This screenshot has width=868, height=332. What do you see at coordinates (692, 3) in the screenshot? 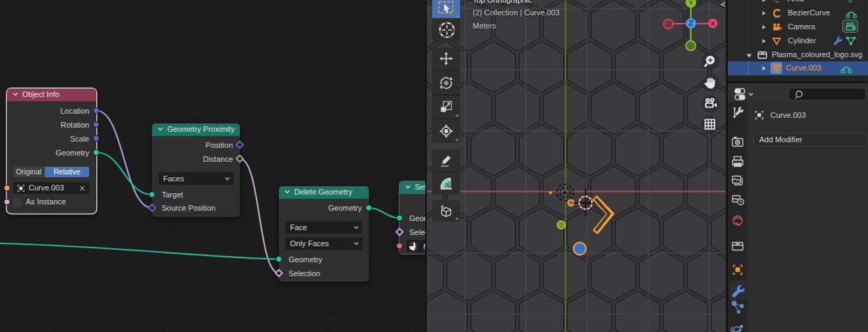
I see `svg-text: Y` at bounding box center [692, 3].